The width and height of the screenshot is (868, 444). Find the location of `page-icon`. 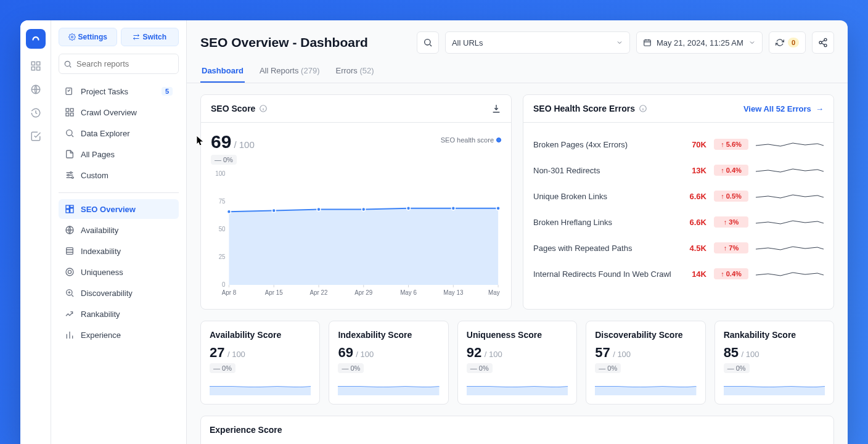

page-icon is located at coordinates (70, 154).